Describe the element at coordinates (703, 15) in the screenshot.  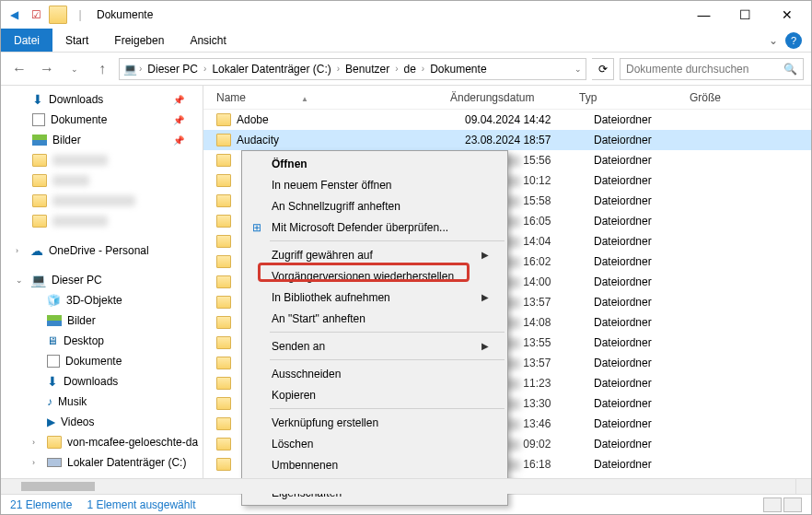
I see `minimize-button: —` at that location.